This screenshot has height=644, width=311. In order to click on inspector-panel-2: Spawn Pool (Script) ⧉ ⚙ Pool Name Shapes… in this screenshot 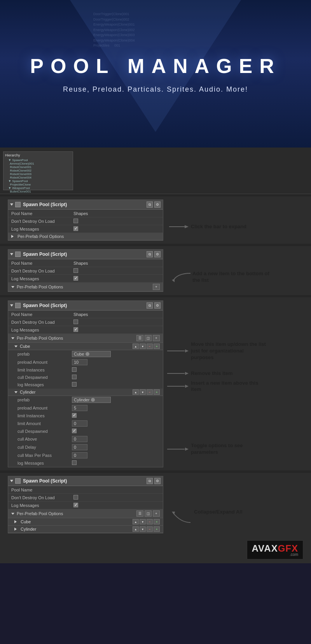, I will do `click(86, 271)`.